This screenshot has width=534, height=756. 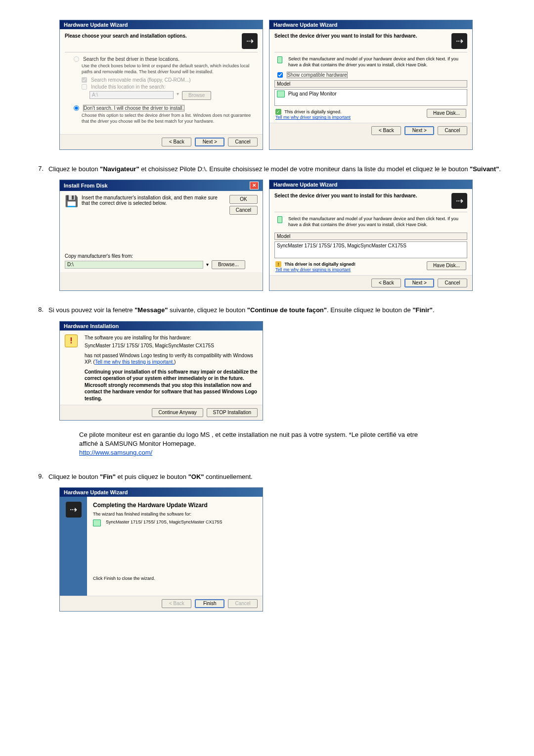 What do you see at coordinates (71, 201) in the screenshot?
I see `disk-icon: 💾` at bounding box center [71, 201].